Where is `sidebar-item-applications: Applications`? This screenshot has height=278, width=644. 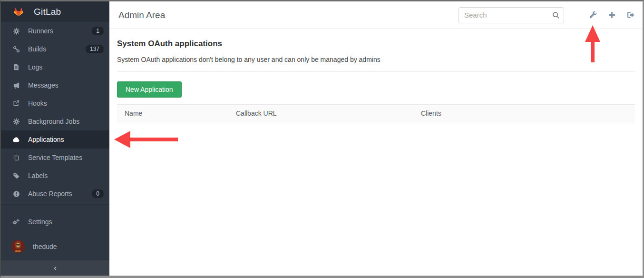
sidebar-item-applications: Applications is located at coordinates (55, 139).